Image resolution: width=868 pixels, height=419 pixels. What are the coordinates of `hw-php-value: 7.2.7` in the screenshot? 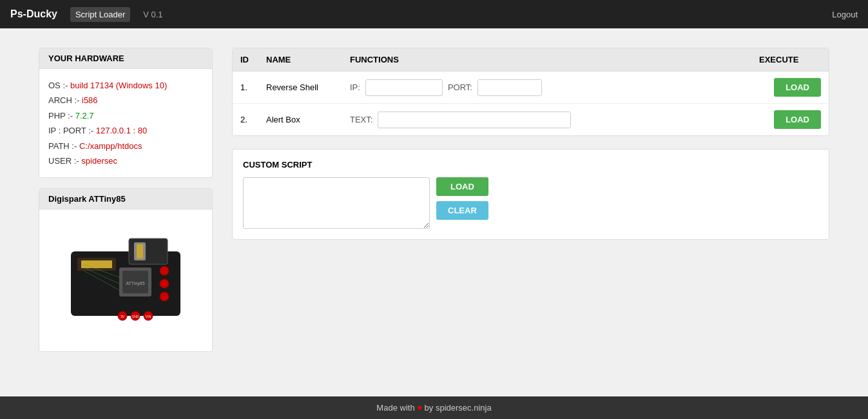 It's located at (85, 116).